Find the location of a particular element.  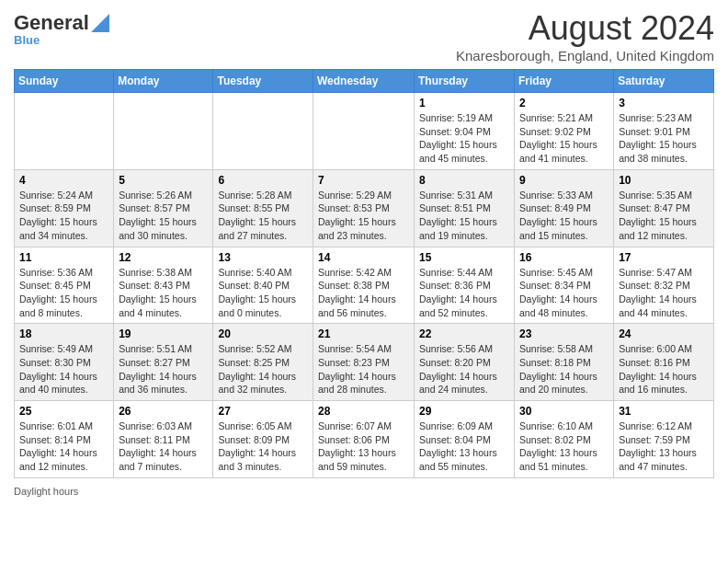

calendar-header: SundayMondayTuesdayWednesdayThursdayFrid… is located at coordinates (364, 81).